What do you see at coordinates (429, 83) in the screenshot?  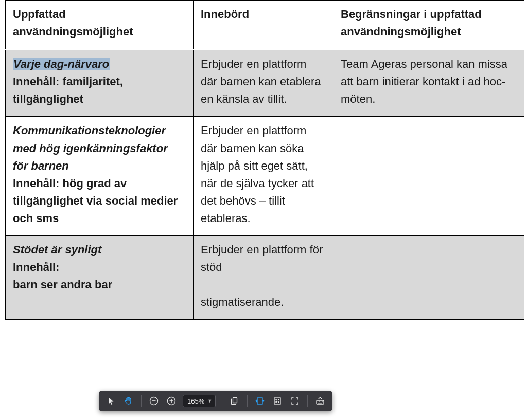 I see `cell-col3: Team Ageras personal kan missa att barn …` at bounding box center [429, 83].